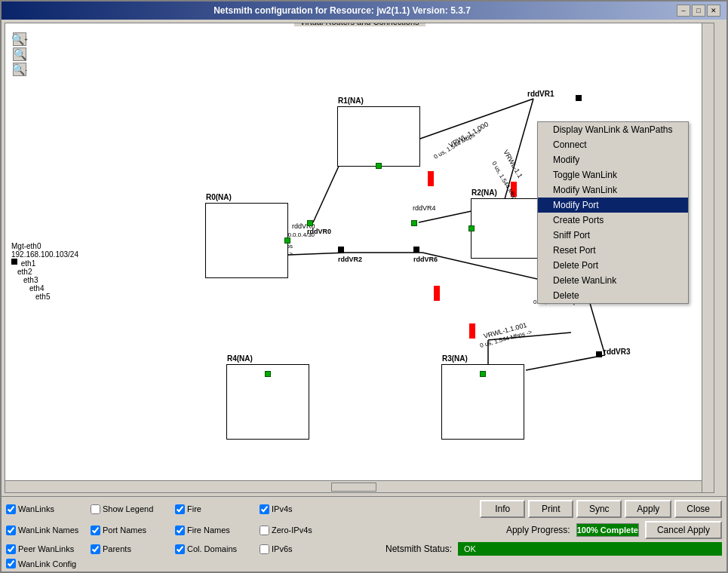 The width and height of the screenshot is (728, 573). Describe the element at coordinates (44, 531) in the screenshot. I see `checkbox-wanlinknames: WanLink Names` at that location.